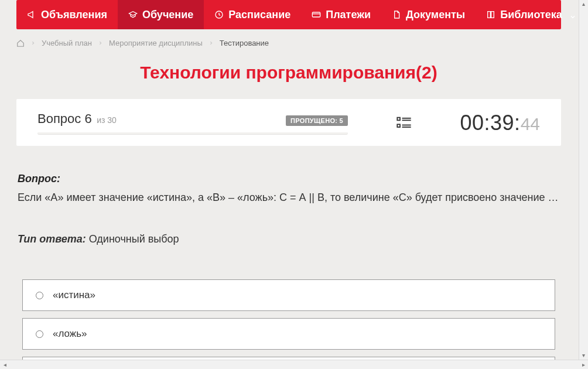 The height and width of the screenshot is (369, 588). I want to click on nav-label: Обучение, so click(167, 15).